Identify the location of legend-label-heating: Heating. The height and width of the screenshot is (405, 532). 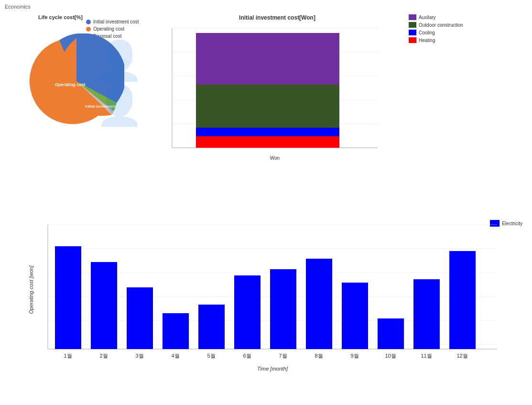
(427, 40).